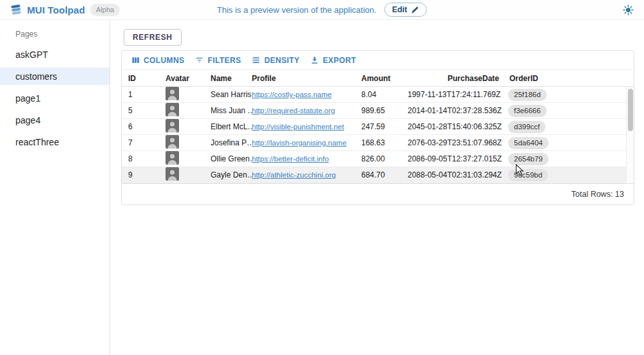  Describe the element at coordinates (528, 159) in the screenshot. I see `order-id-chip: 2654b79` at that location.